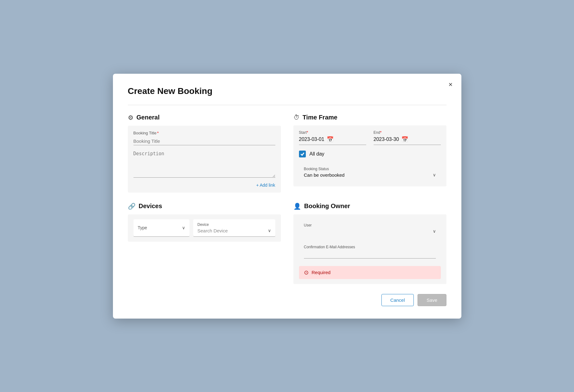  I want to click on gear-icon: ⚙, so click(131, 118).